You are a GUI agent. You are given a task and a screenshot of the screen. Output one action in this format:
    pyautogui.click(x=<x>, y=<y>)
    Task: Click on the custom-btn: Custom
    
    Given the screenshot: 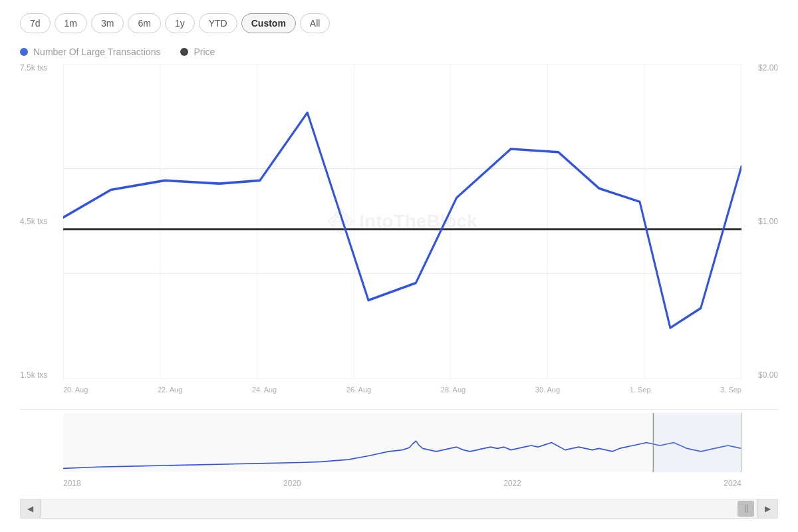 What is the action you would take?
    pyautogui.click(x=269, y=23)
    